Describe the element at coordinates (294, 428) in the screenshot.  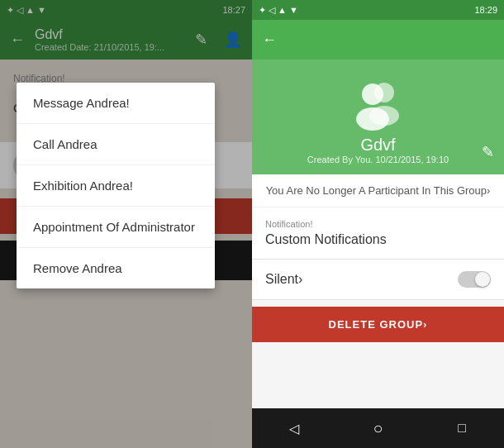
I see `right-nav-back-icon: ◁` at that location.